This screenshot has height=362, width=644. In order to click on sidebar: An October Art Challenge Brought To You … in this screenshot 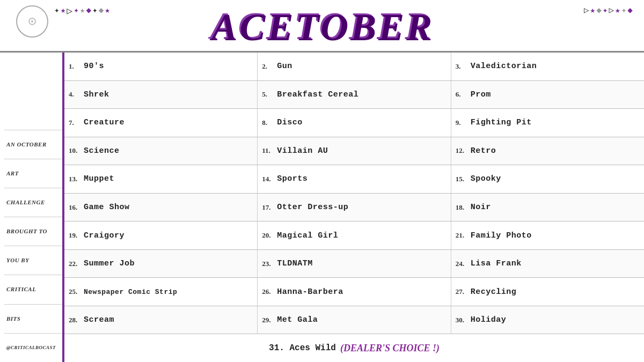, I will do `click(32, 207)`.